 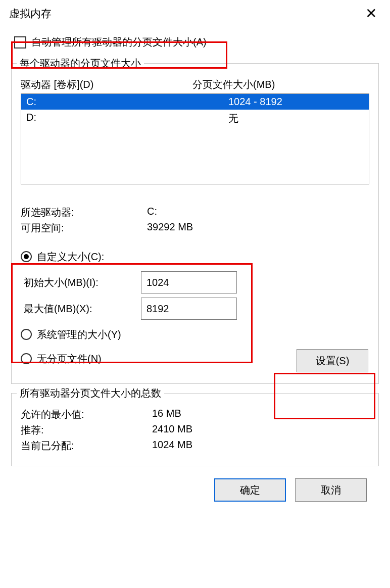 I want to click on close-icon: ✕, so click(x=371, y=14).